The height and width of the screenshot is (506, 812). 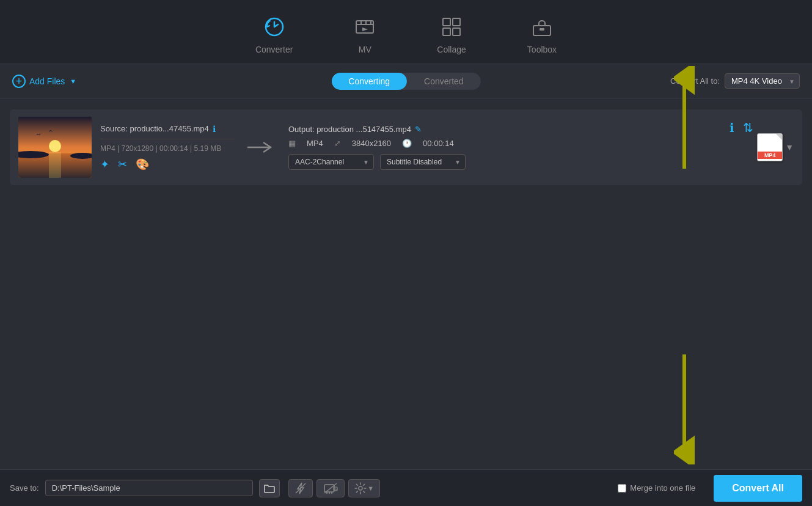 I want to click on output-duration: 00:00:14, so click(x=439, y=143).